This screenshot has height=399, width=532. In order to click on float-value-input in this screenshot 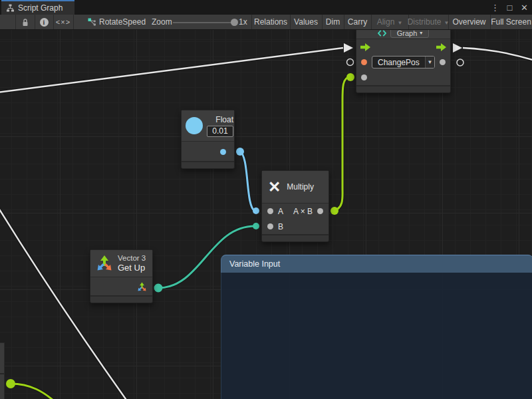, I will do `click(220, 132)`.